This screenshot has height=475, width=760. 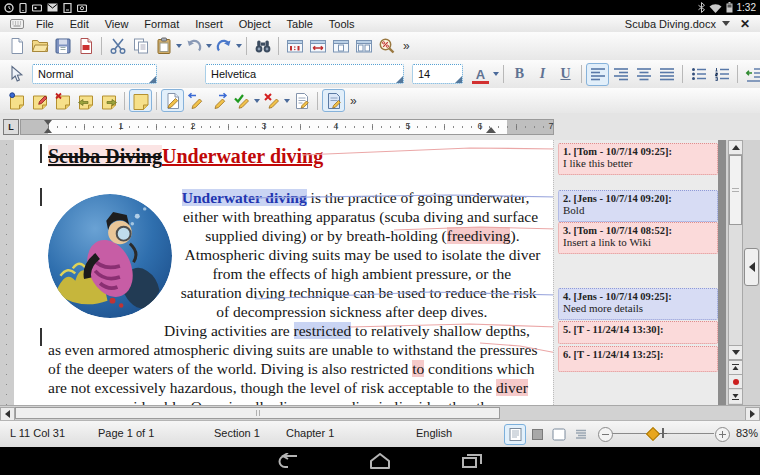 I want to click on language-field: English, so click(x=434, y=433).